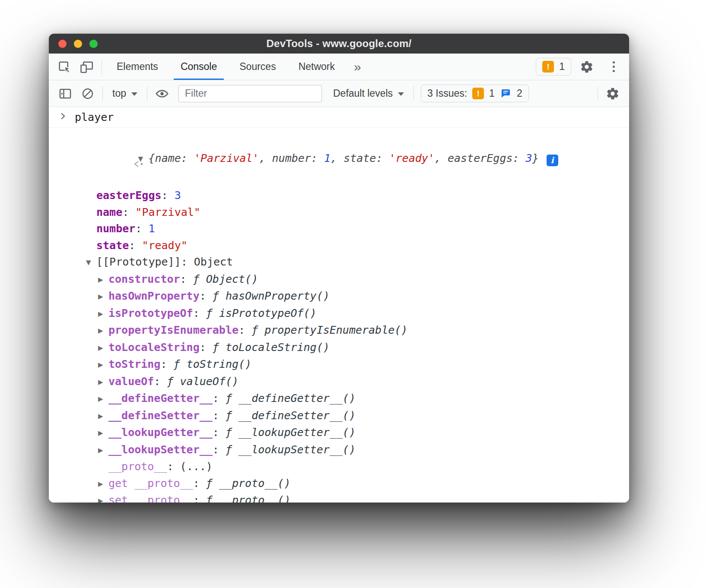  What do you see at coordinates (317, 66) in the screenshot?
I see `tab-network: Network` at bounding box center [317, 66].